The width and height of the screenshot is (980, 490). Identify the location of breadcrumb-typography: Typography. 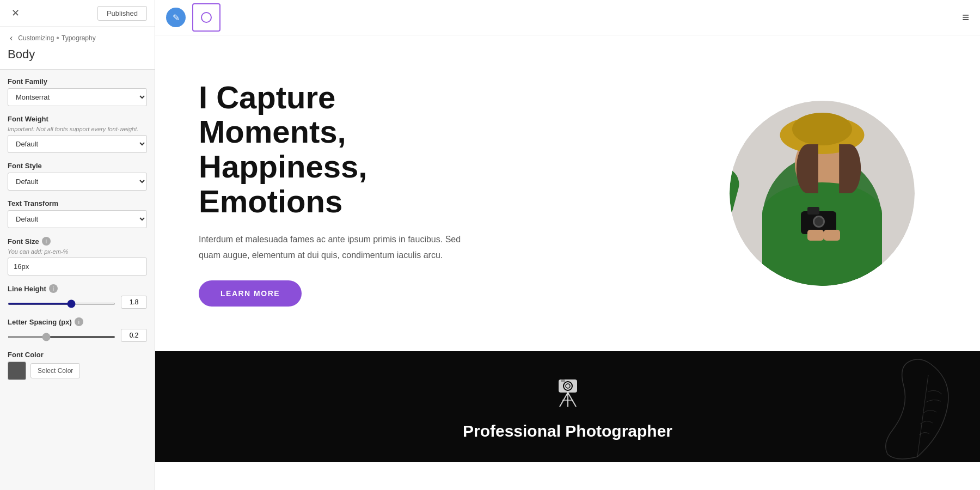
(78, 38).